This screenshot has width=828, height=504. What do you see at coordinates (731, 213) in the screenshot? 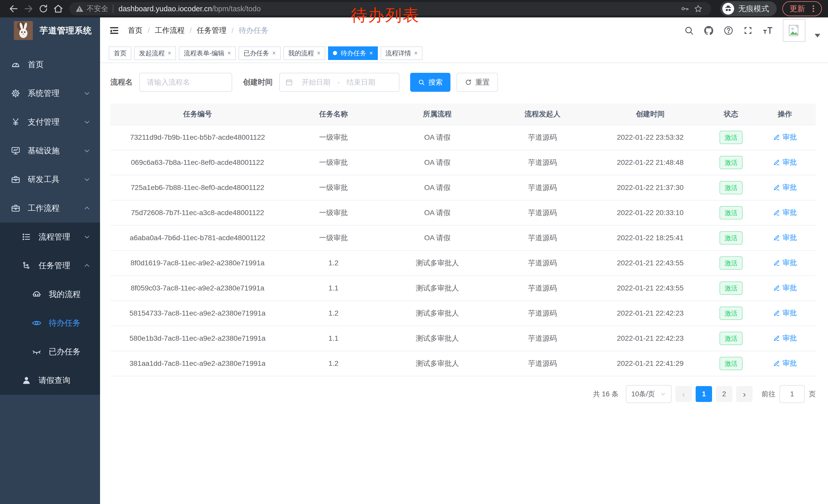
I see `status-badge: 激活` at bounding box center [731, 213].